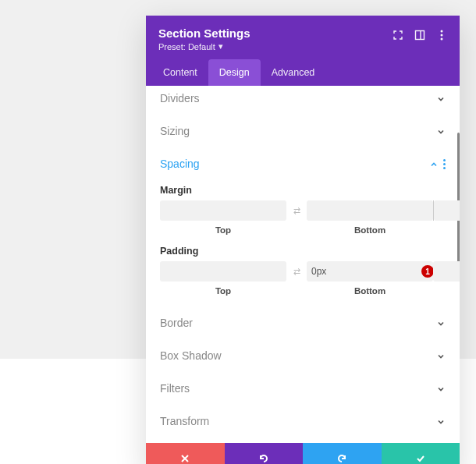 Image resolution: width=476 pixels, height=464 pixels. What do you see at coordinates (179, 98) in the screenshot?
I see `section-label: Dividers` at bounding box center [179, 98].